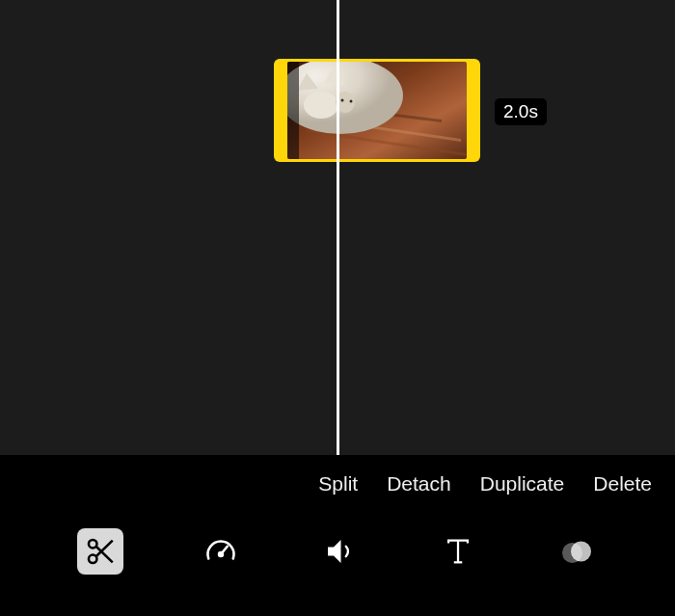  Describe the element at coordinates (338, 484) in the screenshot. I see `split-button: Split` at that location.